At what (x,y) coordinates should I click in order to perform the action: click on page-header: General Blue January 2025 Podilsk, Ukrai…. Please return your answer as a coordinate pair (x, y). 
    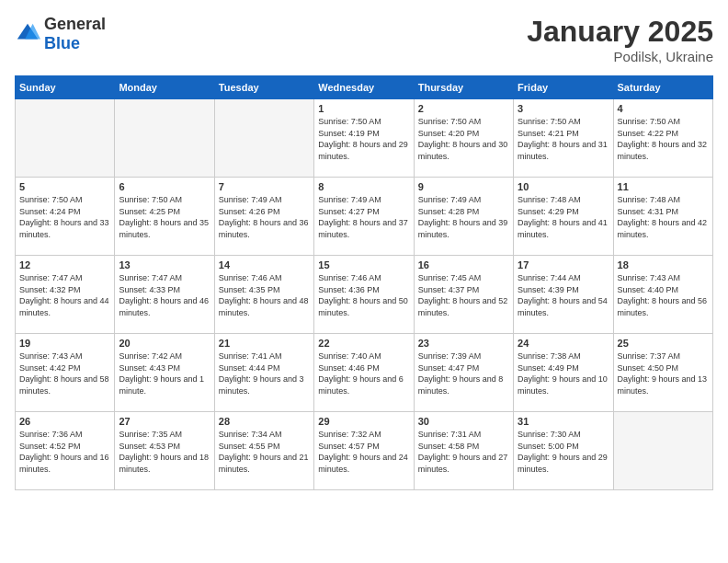
    Looking at the image, I should click on (364, 40).